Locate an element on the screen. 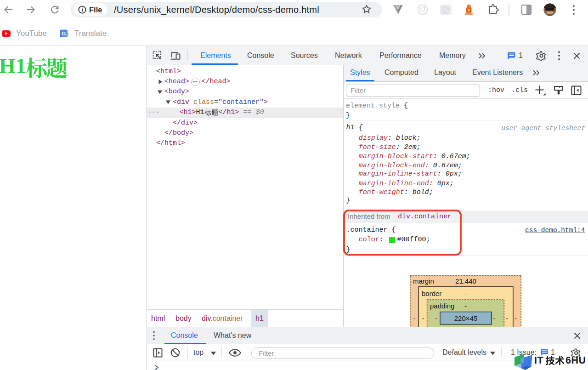 The height and width of the screenshot is (370, 588). svg-text: padding is located at coordinates (442, 306).